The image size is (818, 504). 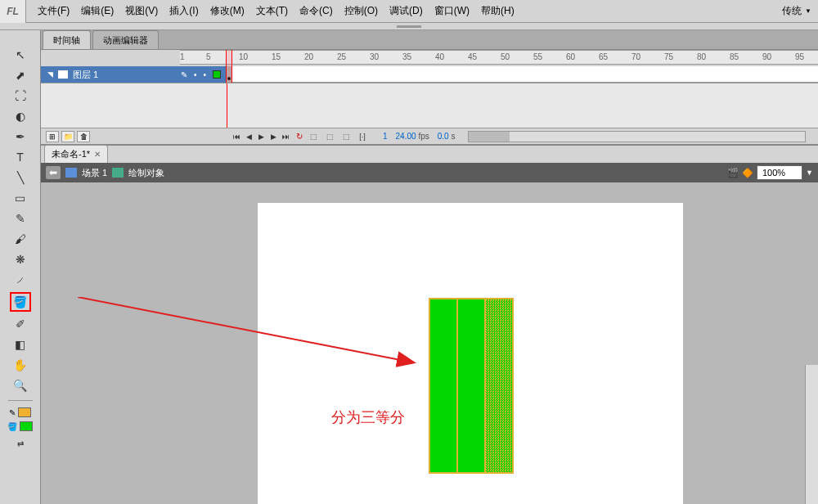 What do you see at coordinates (497, 11) in the screenshot?
I see `menu-help: 帮助(H)` at bounding box center [497, 11].